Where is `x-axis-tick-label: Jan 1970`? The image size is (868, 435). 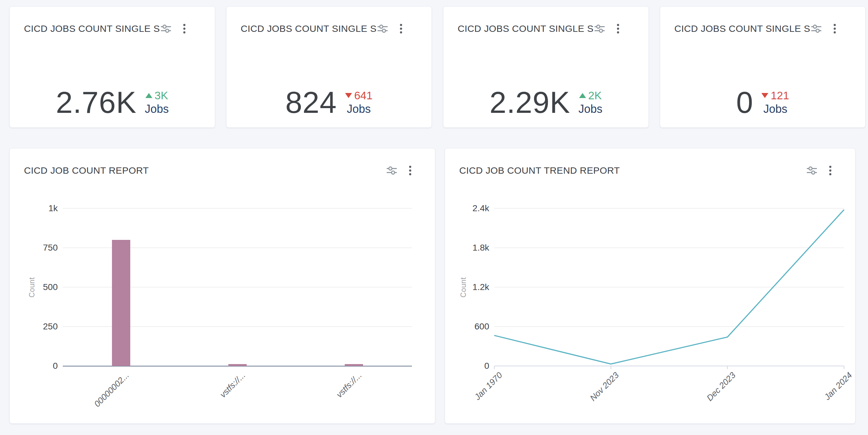
x-axis-tick-label: Jan 1970 is located at coordinates (488, 386).